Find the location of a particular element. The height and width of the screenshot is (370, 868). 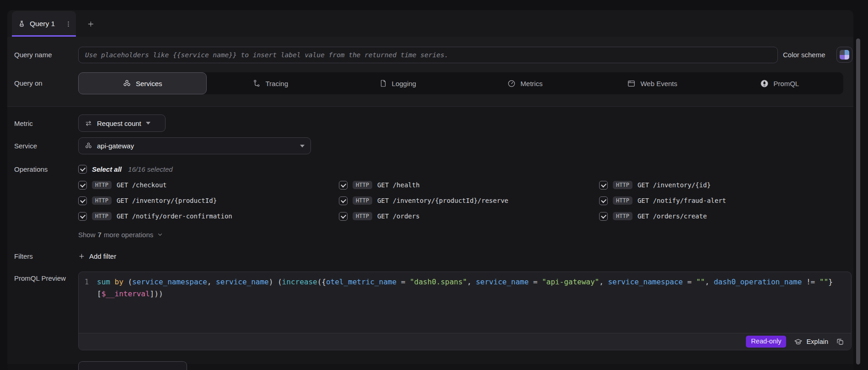

explain-label: Explain is located at coordinates (817, 342).